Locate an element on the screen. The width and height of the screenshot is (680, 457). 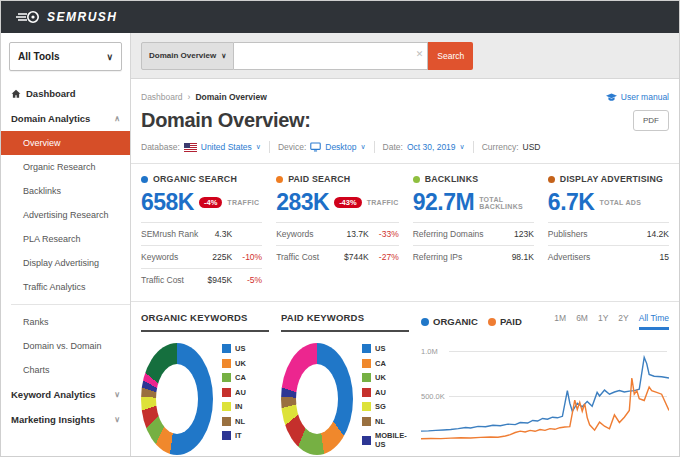
date-filter: Date: Oct 30, 2019 ∨ is located at coordinates (424, 147).